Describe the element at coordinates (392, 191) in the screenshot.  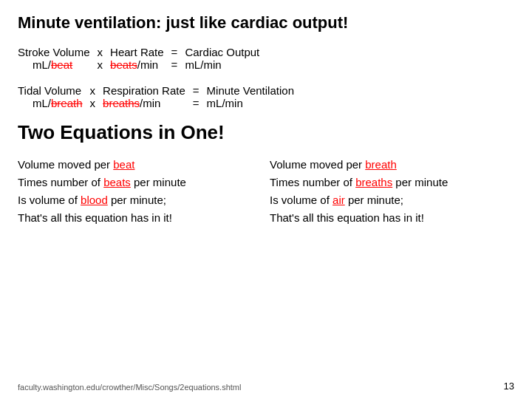
I see `right-column: Volume moved per breath Times number of …` at that location.